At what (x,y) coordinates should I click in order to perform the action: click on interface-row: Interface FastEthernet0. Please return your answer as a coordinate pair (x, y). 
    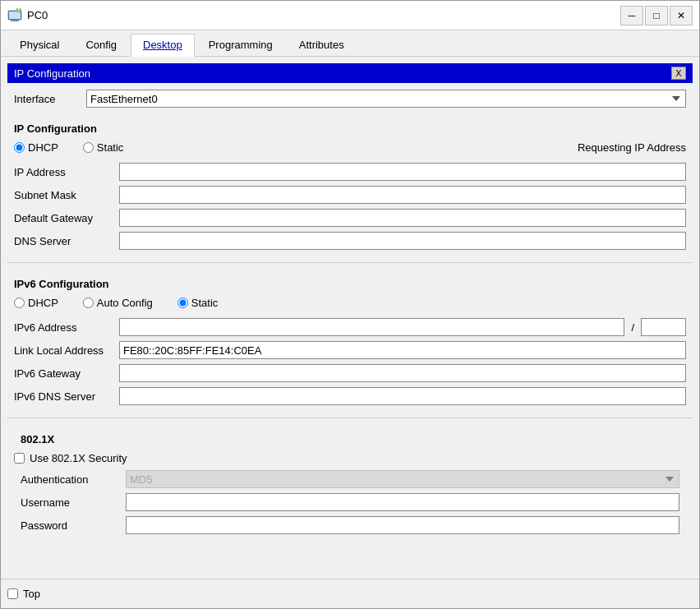
    Looking at the image, I should click on (350, 99).